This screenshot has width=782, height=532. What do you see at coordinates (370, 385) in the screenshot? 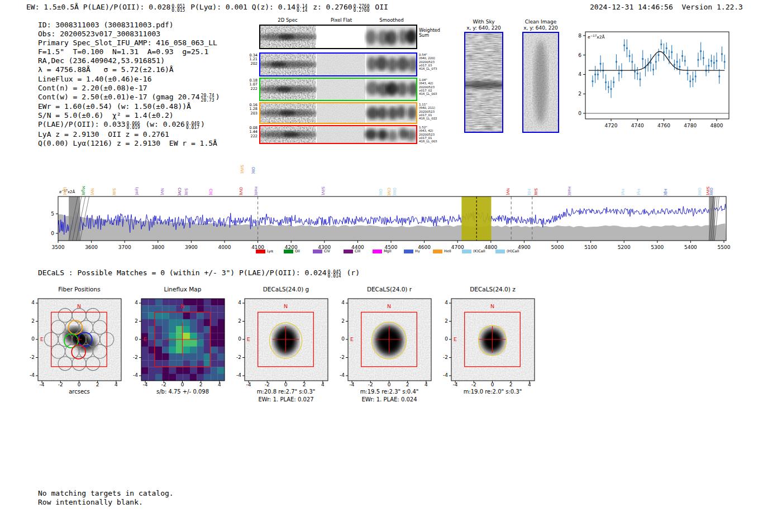
I see `cutout-xtick: -2` at bounding box center [370, 385].